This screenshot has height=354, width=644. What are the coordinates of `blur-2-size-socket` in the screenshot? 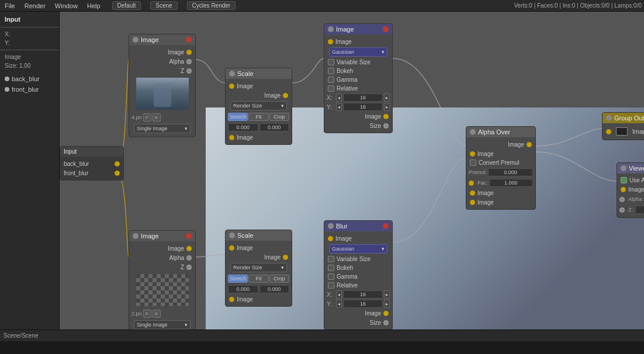 It's located at (386, 322).